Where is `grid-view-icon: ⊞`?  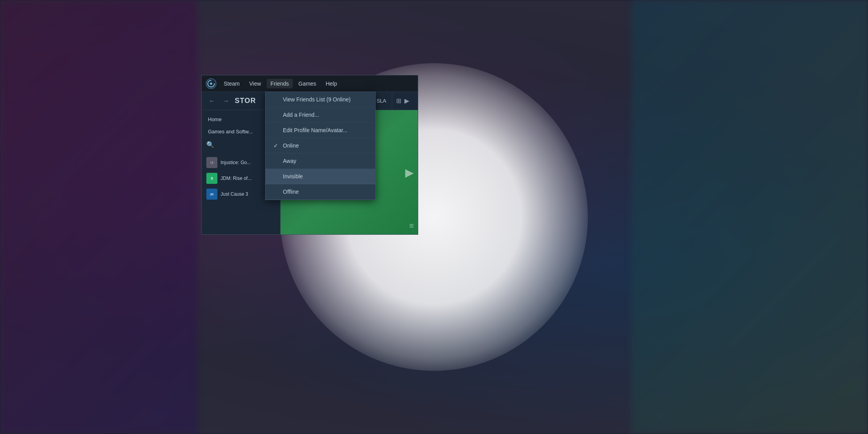
grid-view-icon: ⊞ is located at coordinates (398, 101).